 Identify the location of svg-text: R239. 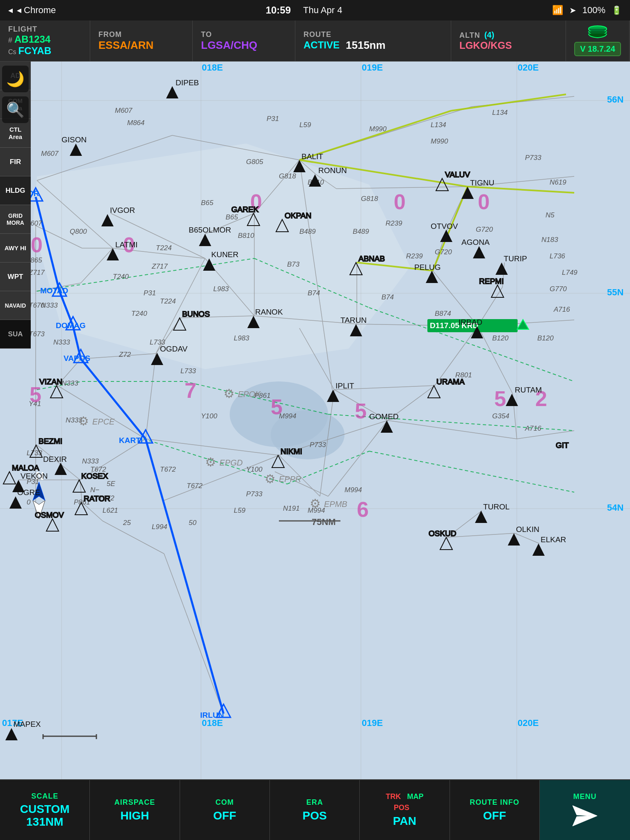
(394, 223).